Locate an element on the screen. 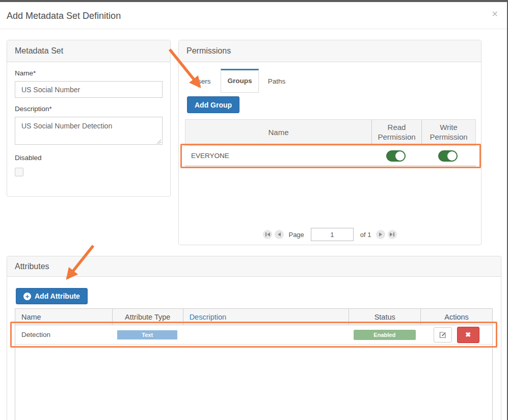 This screenshot has height=420, width=508. tab-users: Users is located at coordinates (202, 82).